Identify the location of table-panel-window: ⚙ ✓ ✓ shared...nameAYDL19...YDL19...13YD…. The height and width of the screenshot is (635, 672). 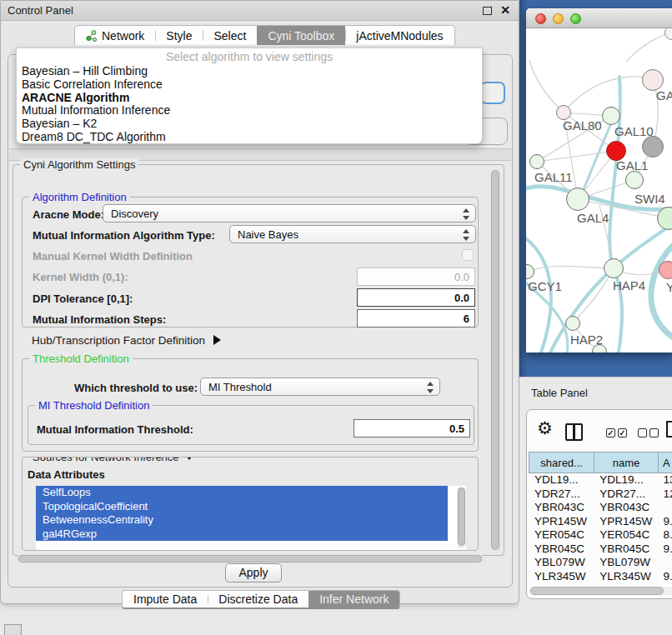
(599, 504).